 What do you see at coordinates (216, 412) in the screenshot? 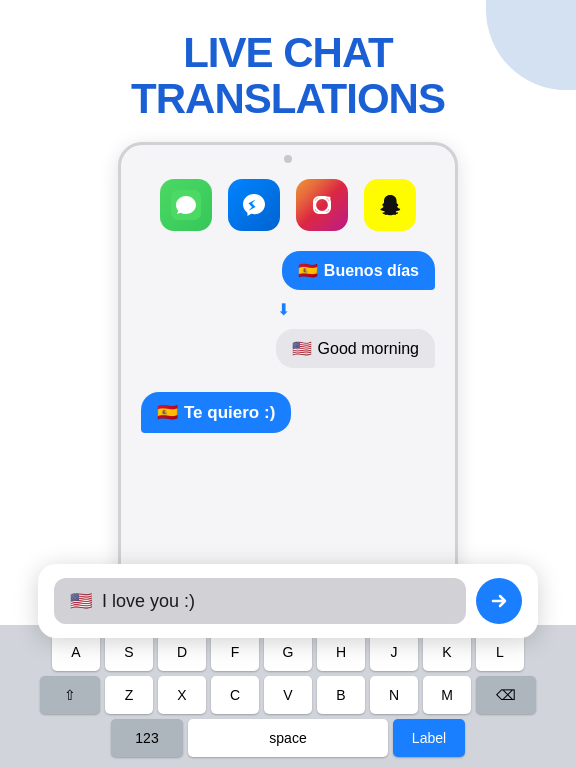
I see `outgoing-message-bubble-tablet: 🇪🇸 Te quiero :)` at bounding box center [216, 412].